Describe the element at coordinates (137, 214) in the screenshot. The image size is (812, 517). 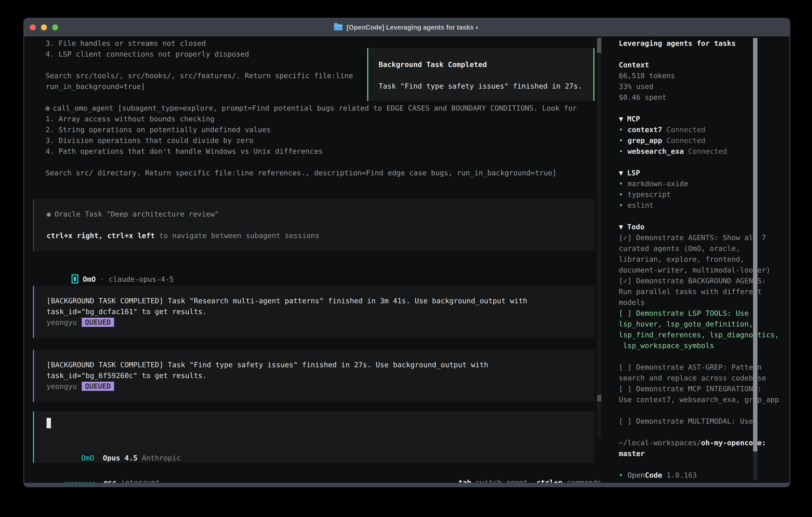
I see `oracle-task-text: Oracle Task "Deep architecture review"` at that location.